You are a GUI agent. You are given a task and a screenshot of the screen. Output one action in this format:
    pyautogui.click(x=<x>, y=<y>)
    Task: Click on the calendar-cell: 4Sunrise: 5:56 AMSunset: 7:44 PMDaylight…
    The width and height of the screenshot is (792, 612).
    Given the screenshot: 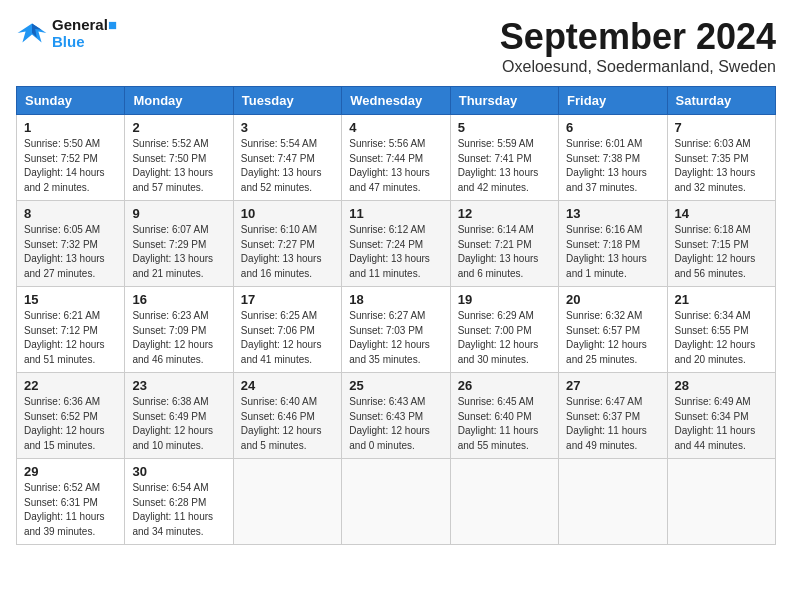 What is the action you would take?
    pyautogui.click(x=396, y=158)
    